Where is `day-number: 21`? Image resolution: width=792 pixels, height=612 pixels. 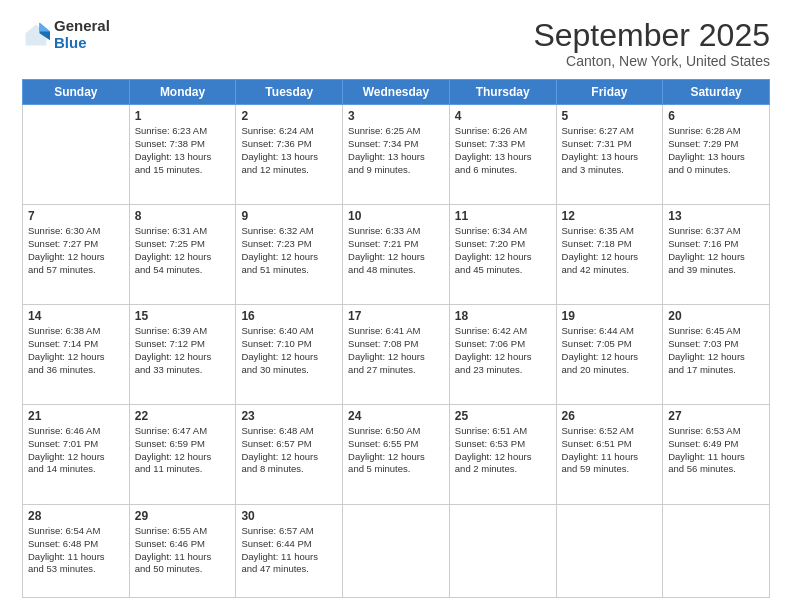 day-number: 21 is located at coordinates (76, 416).